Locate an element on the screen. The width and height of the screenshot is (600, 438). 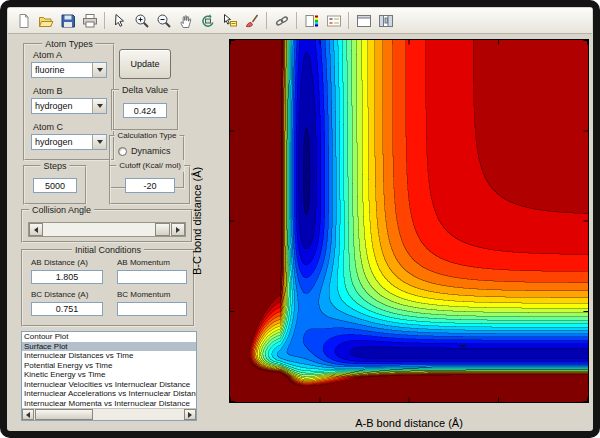
delta-value-title: Delta Value is located at coordinates (145, 90).